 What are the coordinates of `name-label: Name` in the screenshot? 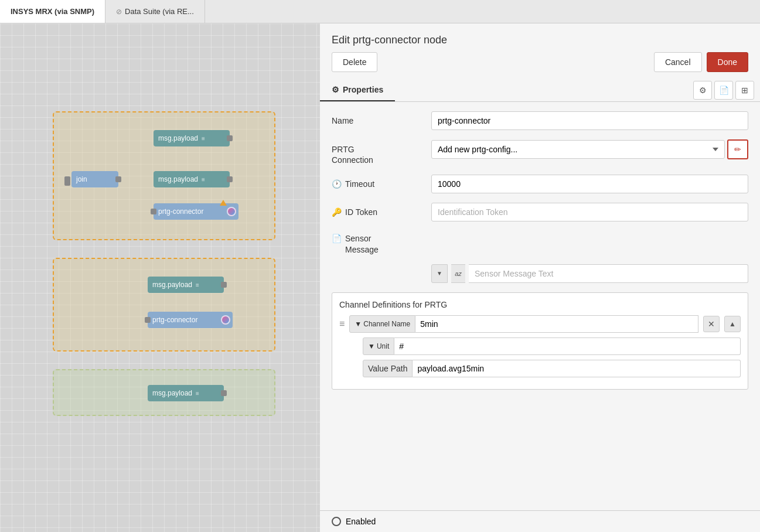 It's located at (379, 118).